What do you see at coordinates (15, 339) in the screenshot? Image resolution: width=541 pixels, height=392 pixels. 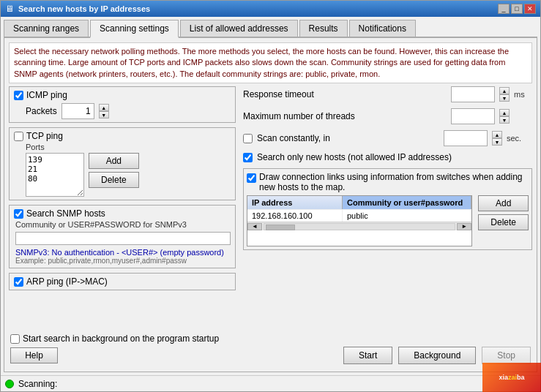 I see `background-startup-checkbox` at bounding box center [15, 339].